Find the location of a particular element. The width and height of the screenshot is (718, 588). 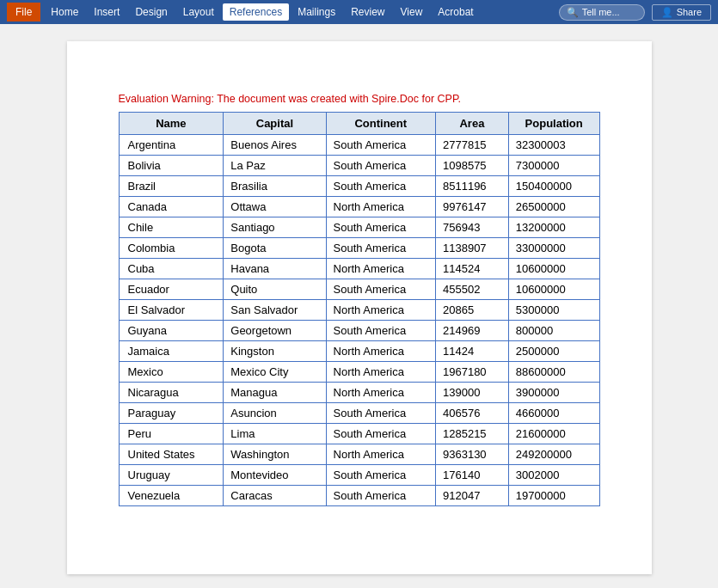

table-cell: El Salvador is located at coordinates (171, 310).